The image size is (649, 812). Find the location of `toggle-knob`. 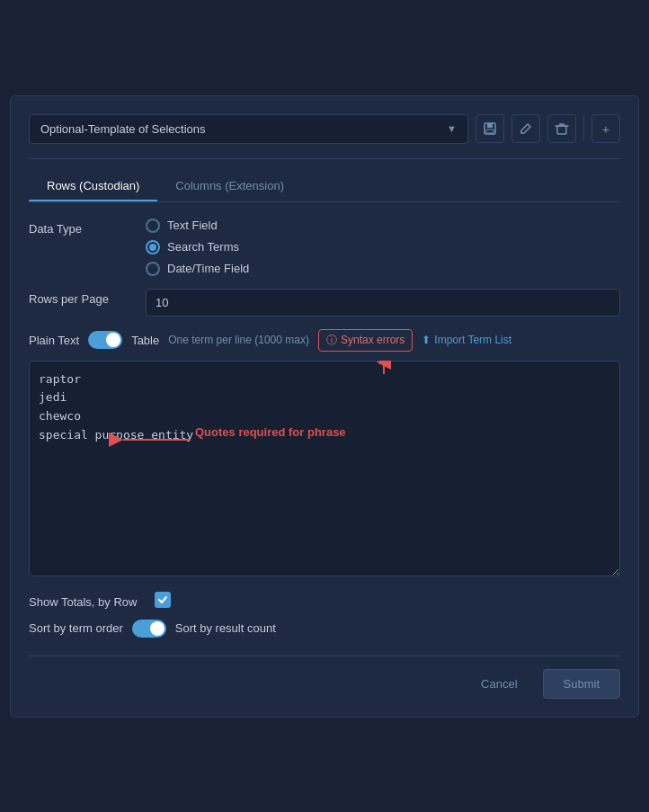

toggle-knob is located at coordinates (113, 340).